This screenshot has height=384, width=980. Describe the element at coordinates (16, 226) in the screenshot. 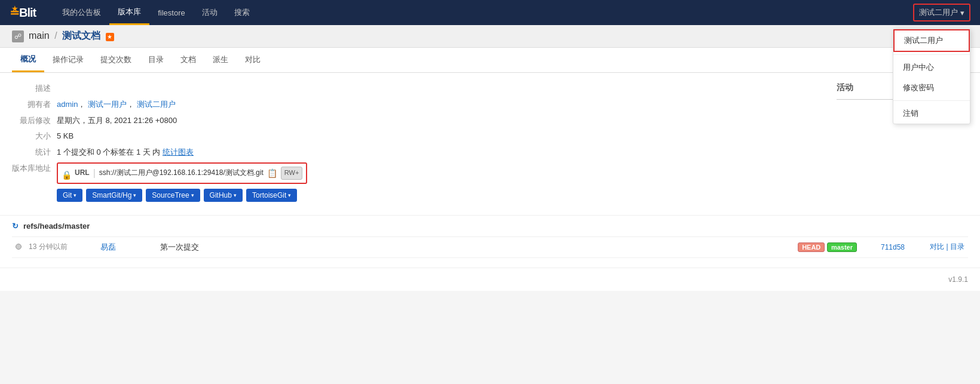

I see `refresh-icon: ↻` at that location.